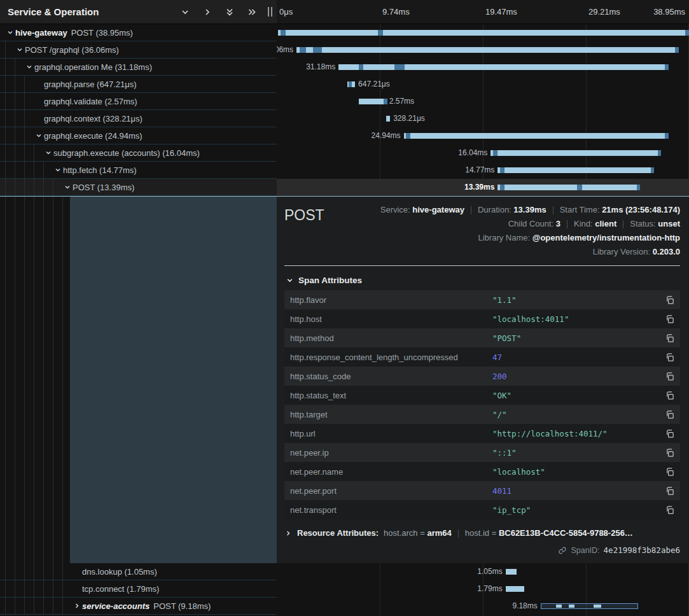 This screenshot has width=689, height=616. Describe the element at coordinates (480, 170) in the screenshot. I see `span-duration-label: 14.77ms` at that location.